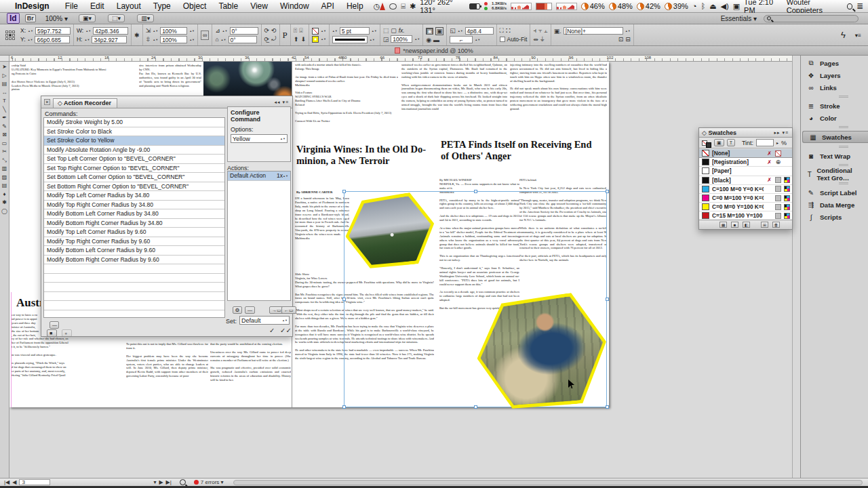 This screenshot has width=868, height=488. Describe the element at coordinates (746, 171) in the screenshot. I see `swatch-row: [Paper]` at that location.